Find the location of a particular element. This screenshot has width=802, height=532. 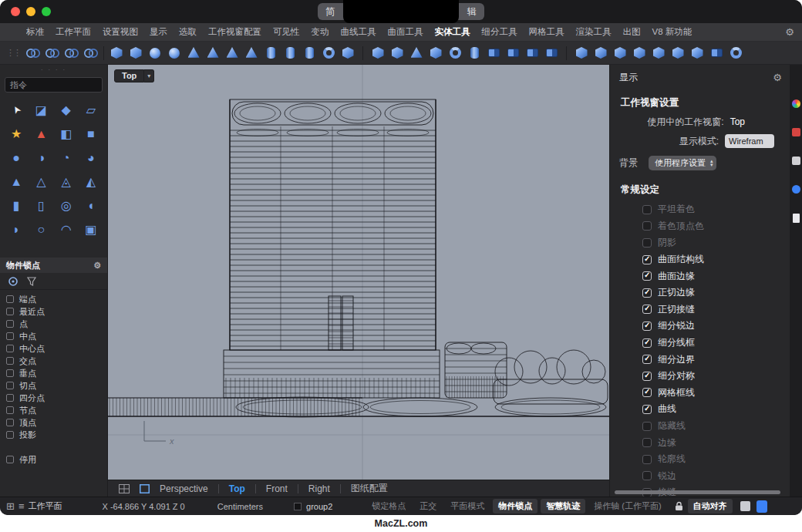

tab-变动: 变动 is located at coordinates (321, 32).